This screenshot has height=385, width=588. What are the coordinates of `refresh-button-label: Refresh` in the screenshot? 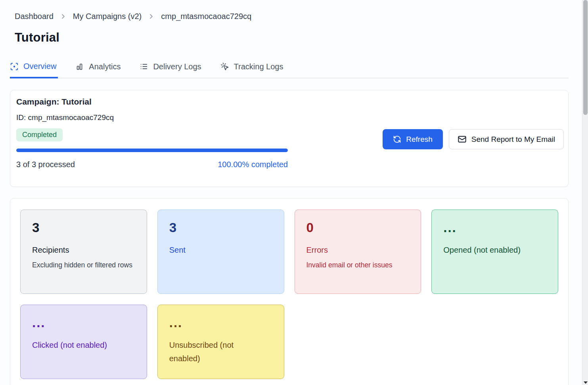 It's located at (419, 139).